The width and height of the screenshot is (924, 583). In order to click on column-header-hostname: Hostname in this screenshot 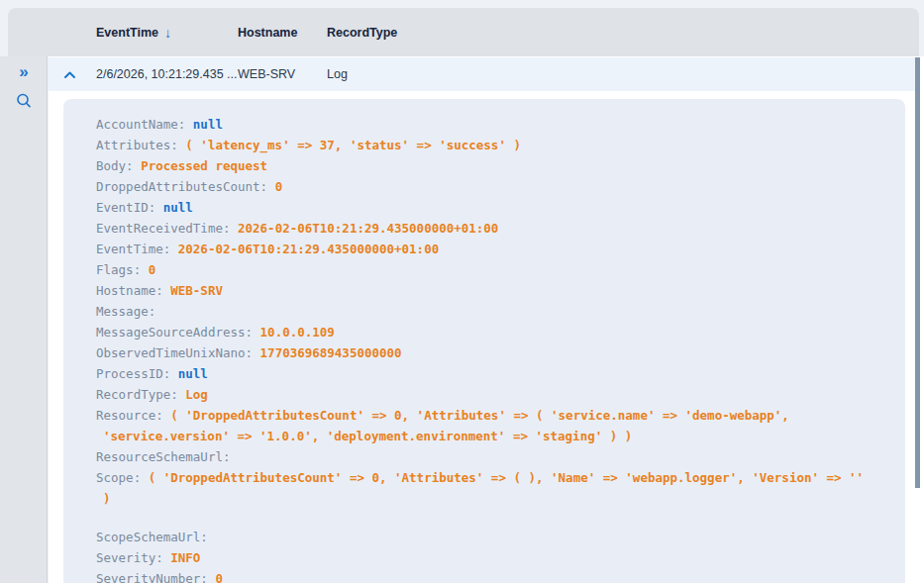, I will do `click(267, 32)`.